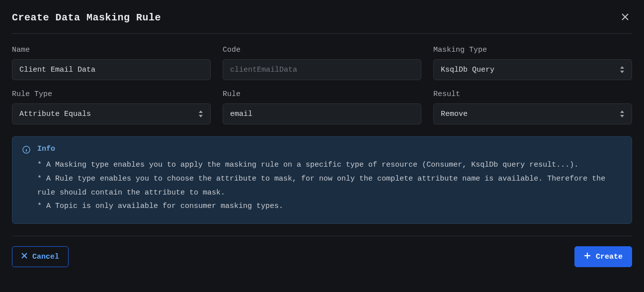 The width and height of the screenshot is (644, 292). I want to click on rule-input: email, so click(322, 114).